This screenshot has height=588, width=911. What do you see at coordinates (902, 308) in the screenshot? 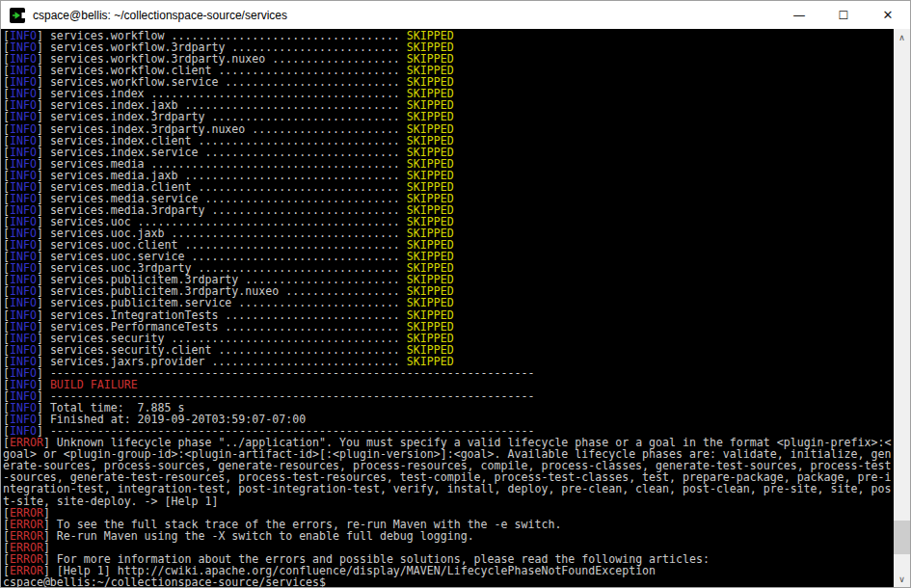
I see `scrollbar: ∧ ∨` at bounding box center [902, 308].